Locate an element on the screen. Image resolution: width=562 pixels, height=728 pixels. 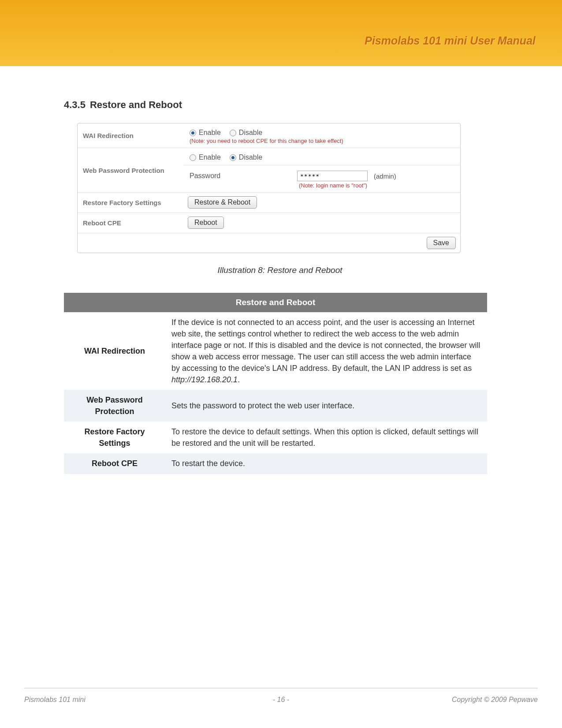
radio-wpp-enable is located at coordinates (193, 158).